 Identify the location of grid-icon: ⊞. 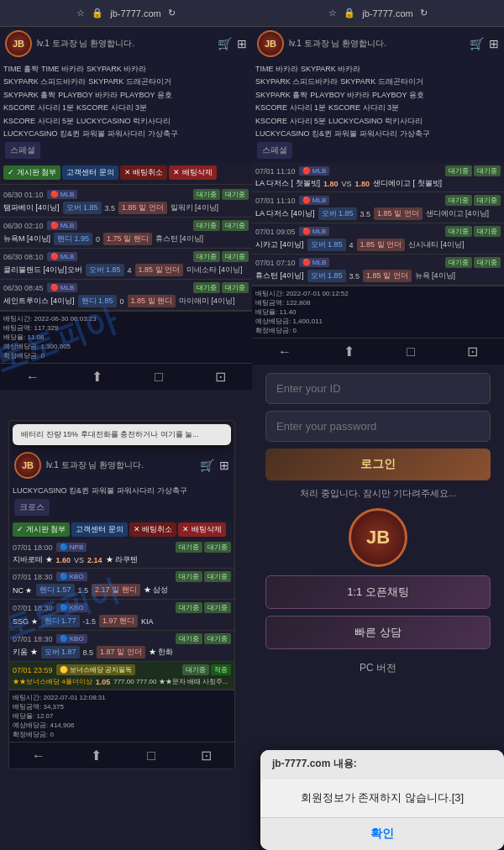
(242, 44).